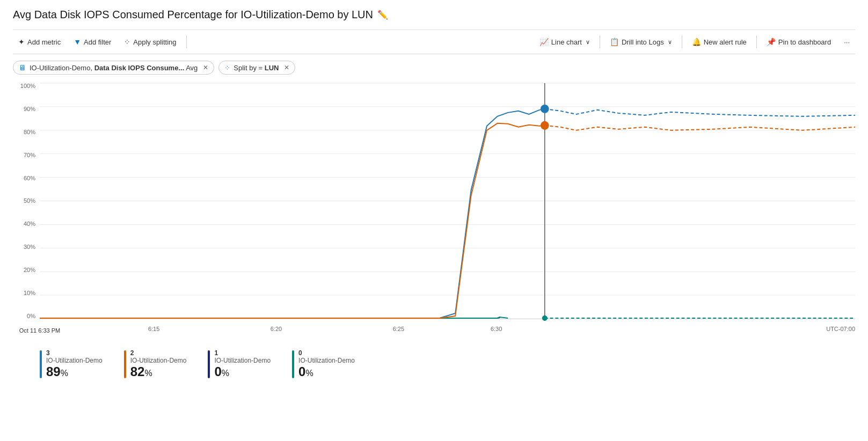  Describe the element at coordinates (272, 68) in the screenshot. I see `split-pill-bold: LUN` at that location.